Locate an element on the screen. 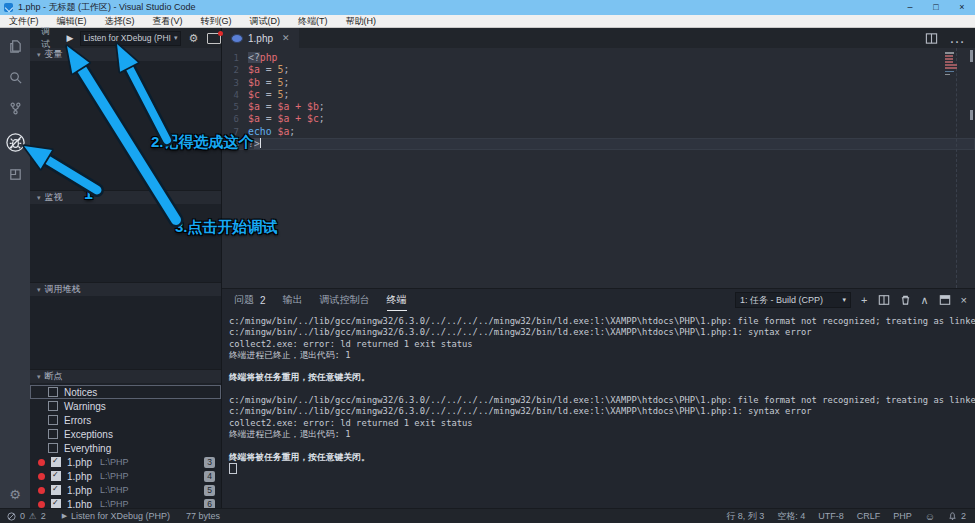 This screenshot has width=975, height=523. feedback-smiley-icon: ☺ is located at coordinates (930, 516).